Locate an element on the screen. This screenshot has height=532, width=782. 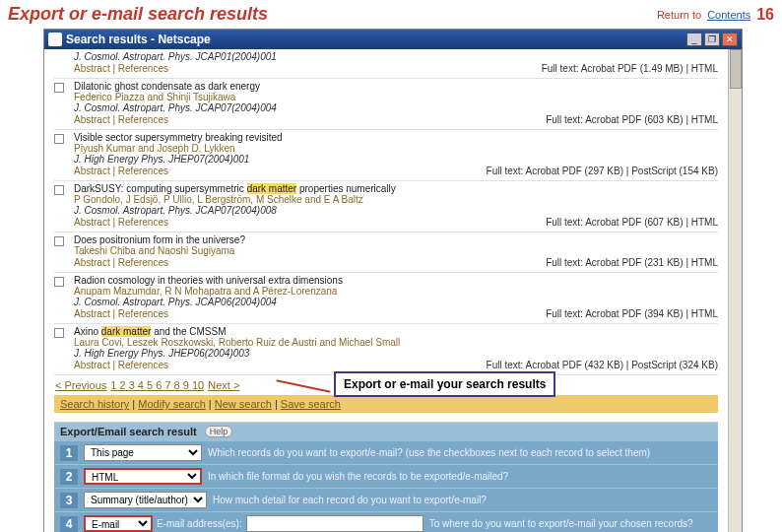
destination-select: E-mail is located at coordinates (118, 524).